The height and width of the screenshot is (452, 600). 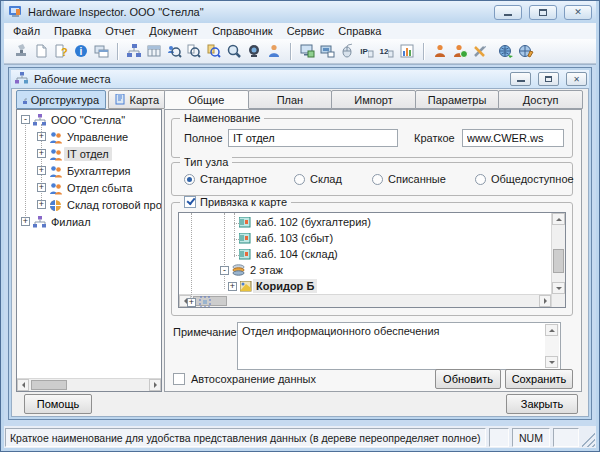 What do you see at coordinates (558, 260) in the screenshot?
I see `map-tree-vscrollbar` at bounding box center [558, 260].